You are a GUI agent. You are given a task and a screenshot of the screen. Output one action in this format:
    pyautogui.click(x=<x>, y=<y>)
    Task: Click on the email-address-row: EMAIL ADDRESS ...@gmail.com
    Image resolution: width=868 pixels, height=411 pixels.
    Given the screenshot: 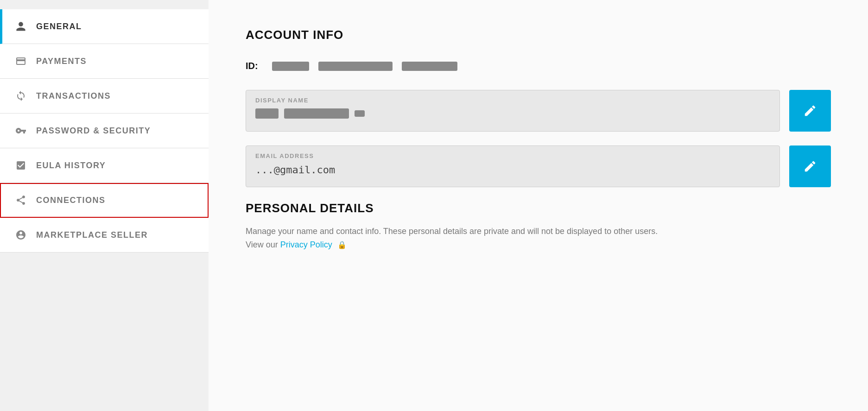 What is the action you would take?
    pyautogui.click(x=539, y=166)
    